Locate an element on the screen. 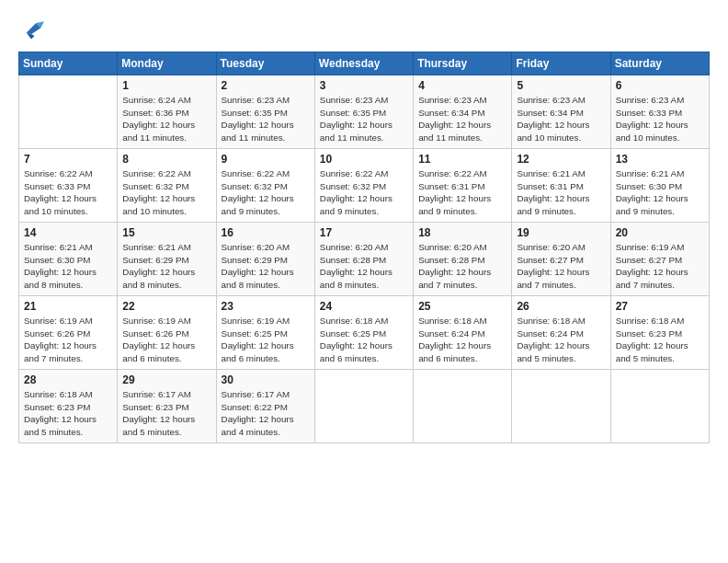 The image size is (728, 563). day-number: 30 is located at coordinates (266, 380).